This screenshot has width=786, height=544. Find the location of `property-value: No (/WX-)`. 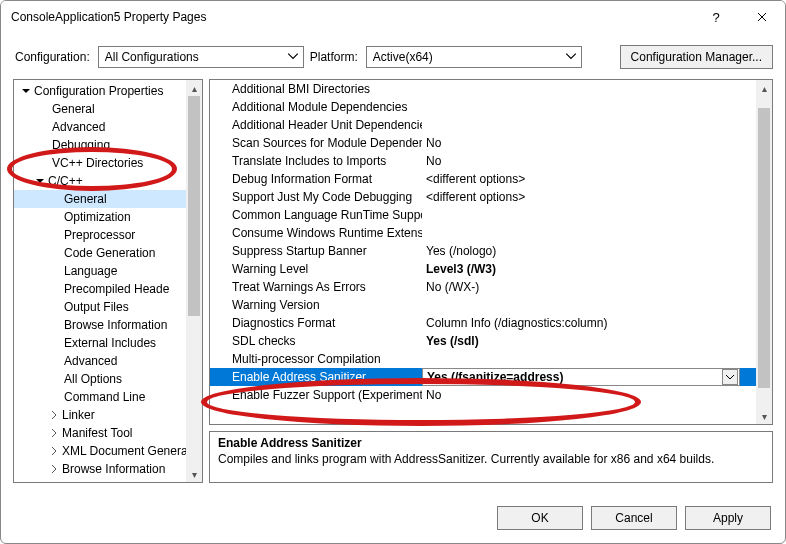

property-value: No (/WX-) is located at coordinates (589, 287).